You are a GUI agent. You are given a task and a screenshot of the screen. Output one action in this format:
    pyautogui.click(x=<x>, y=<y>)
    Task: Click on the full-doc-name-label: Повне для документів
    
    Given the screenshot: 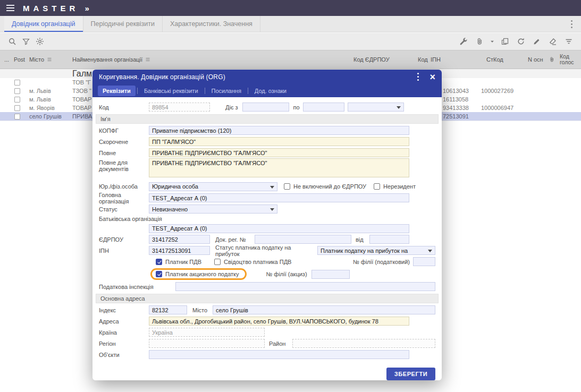 What is the action you would take?
    pyautogui.click(x=124, y=165)
    